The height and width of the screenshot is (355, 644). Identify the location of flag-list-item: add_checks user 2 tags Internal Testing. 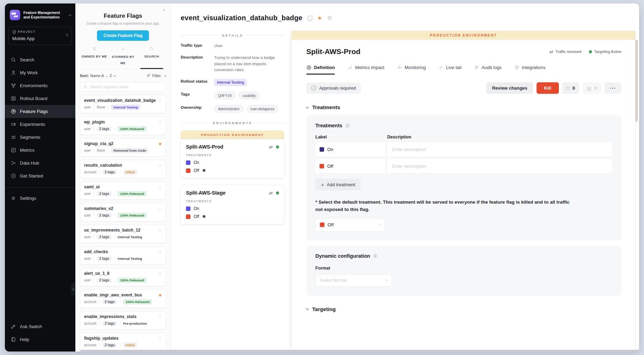
(123, 255).